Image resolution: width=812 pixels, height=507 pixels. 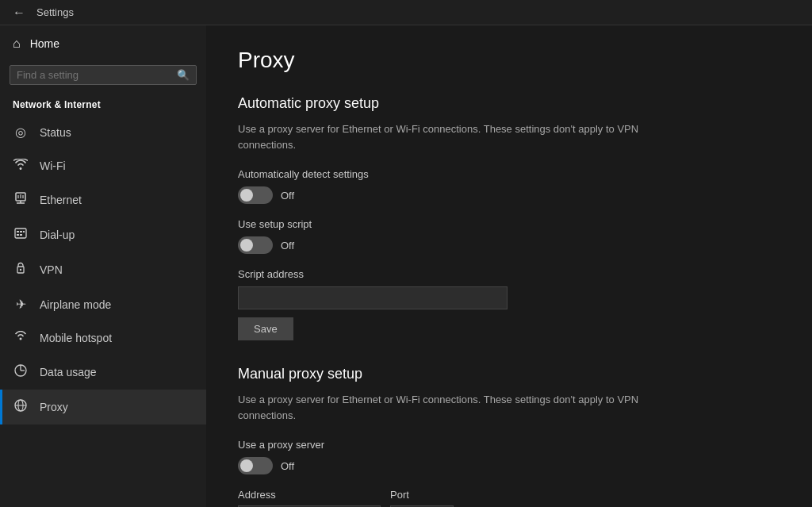 What do you see at coordinates (103, 235) in the screenshot?
I see `sidebar-item-dialup: Dial-up` at bounding box center [103, 235].